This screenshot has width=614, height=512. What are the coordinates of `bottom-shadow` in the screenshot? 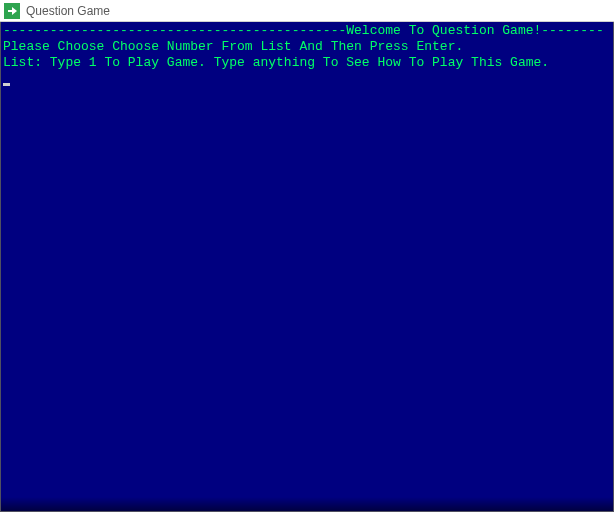 It's located at (307, 504).